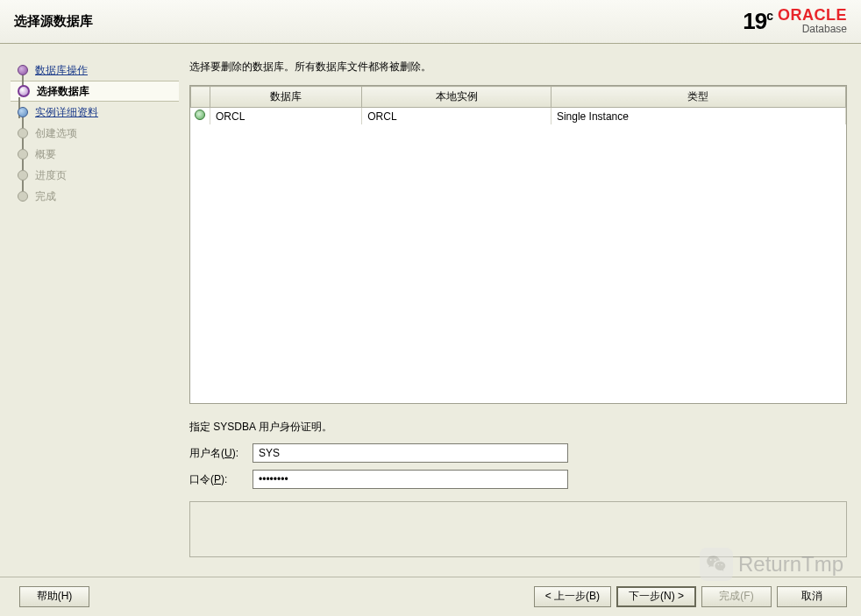 Image resolution: width=861 pixels, height=616 pixels. I want to click on logo-version: 19c, so click(758, 21).